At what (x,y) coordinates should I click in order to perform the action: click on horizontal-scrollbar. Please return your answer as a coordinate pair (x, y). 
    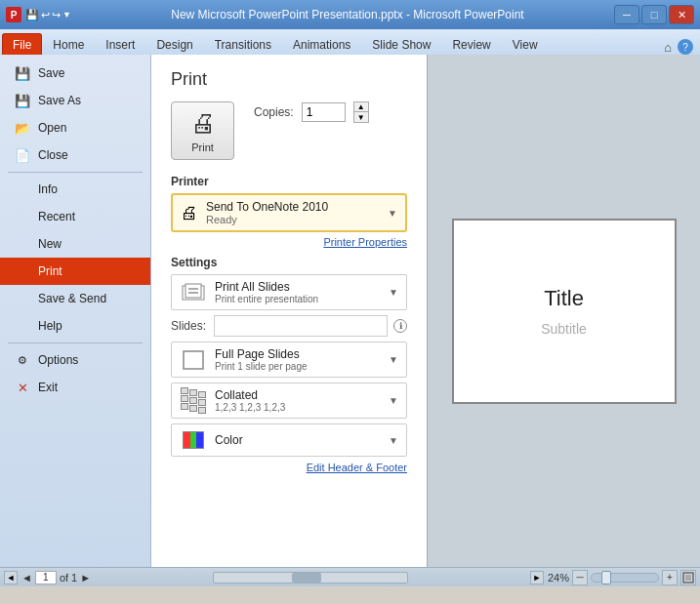
    Looking at the image, I should click on (310, 578).